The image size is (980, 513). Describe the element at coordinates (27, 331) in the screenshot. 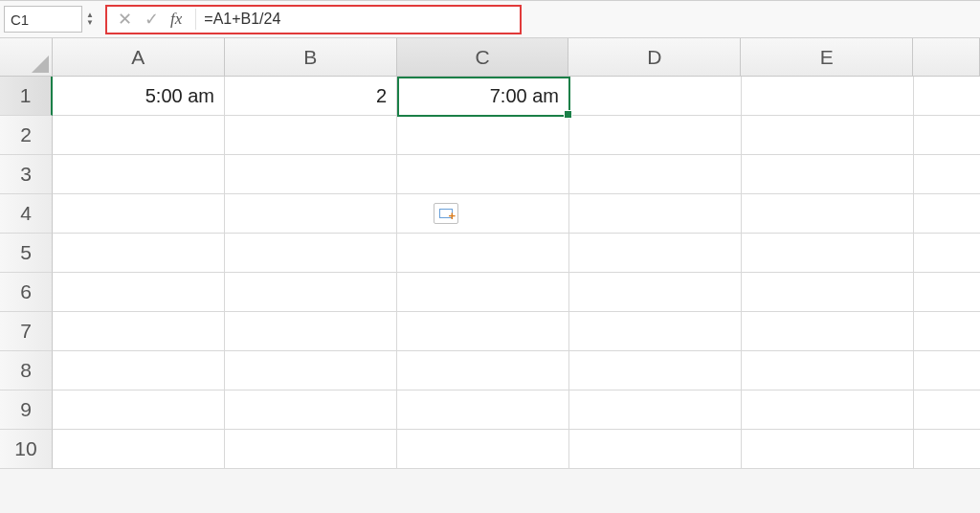

I see `row-header-7: 7` at that location.